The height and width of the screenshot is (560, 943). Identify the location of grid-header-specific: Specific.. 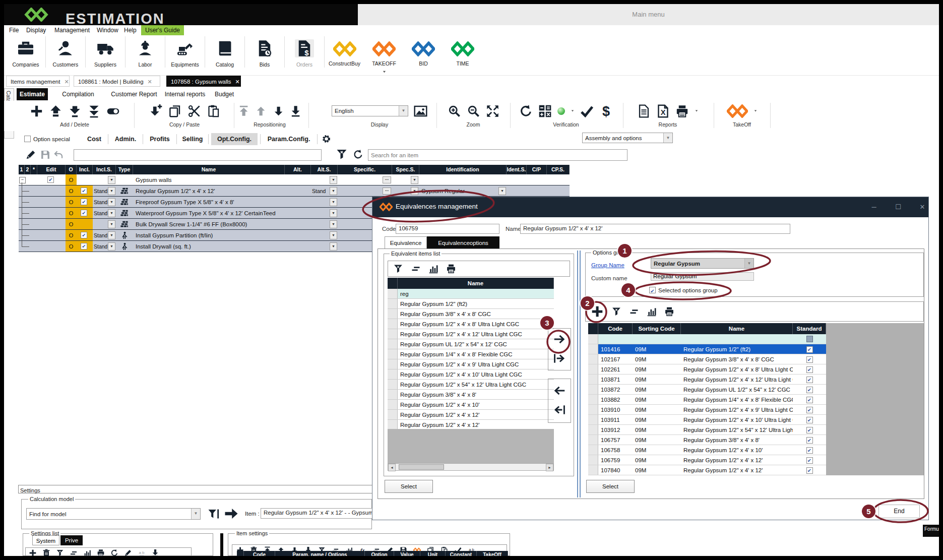
(365, 169).